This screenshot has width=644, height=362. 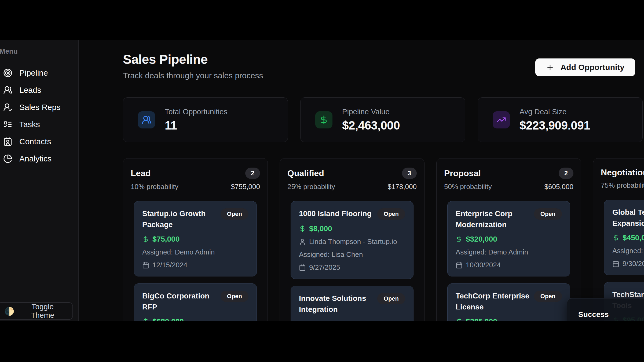 I want to click on column-total: $755,000, so click(x=246, y=187).